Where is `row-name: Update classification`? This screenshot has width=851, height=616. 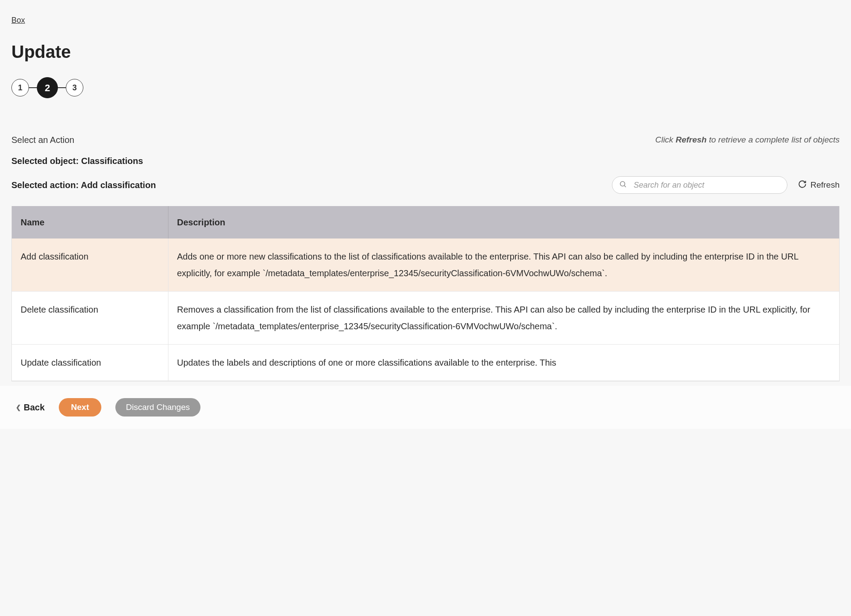 row-name: Update classification is located at coordinates (90, 363).